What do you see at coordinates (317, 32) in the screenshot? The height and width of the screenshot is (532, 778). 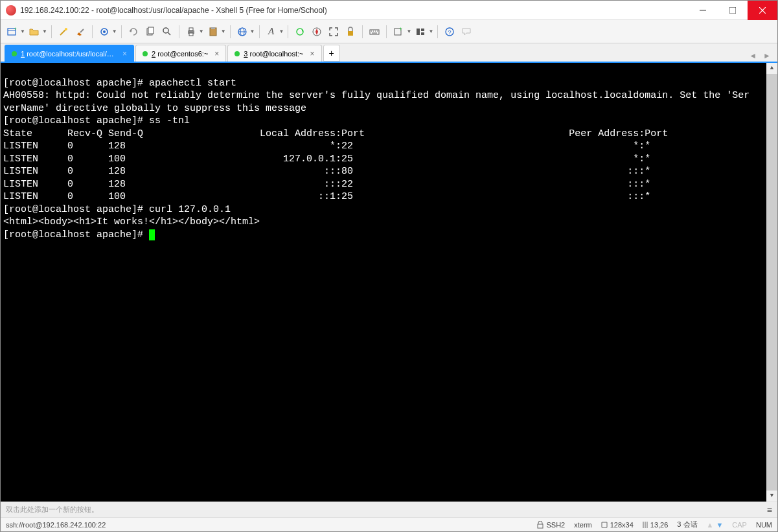 I see `compass-icon` at bounding box center [317, 32].